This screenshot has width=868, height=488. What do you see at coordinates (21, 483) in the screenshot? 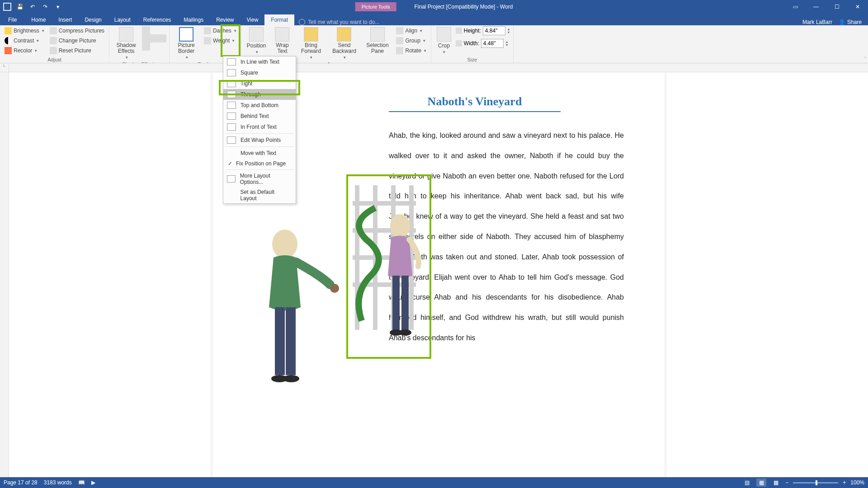
I see `status-page: Page 17 of 28` at bounding box center [21, 483].